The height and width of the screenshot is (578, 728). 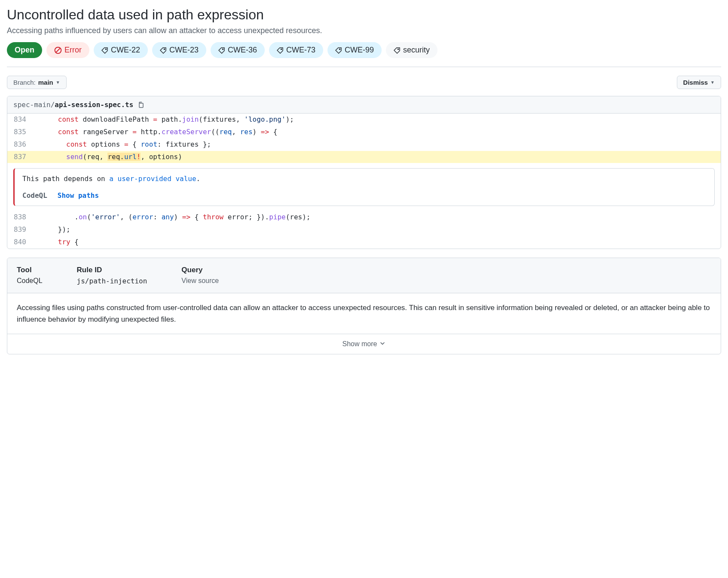 I want to click on page-subtitle: Accessing paths influenced by users can …, so click(x=364, y=31).